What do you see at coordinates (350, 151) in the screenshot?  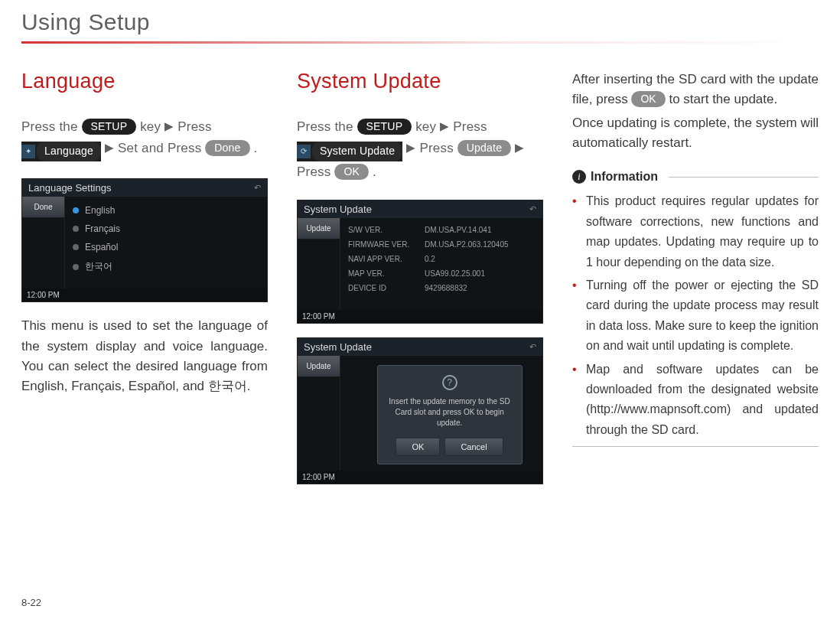 I see `menu-system-update-pill: ⟳ System Update` at bounding box center [350, 151].